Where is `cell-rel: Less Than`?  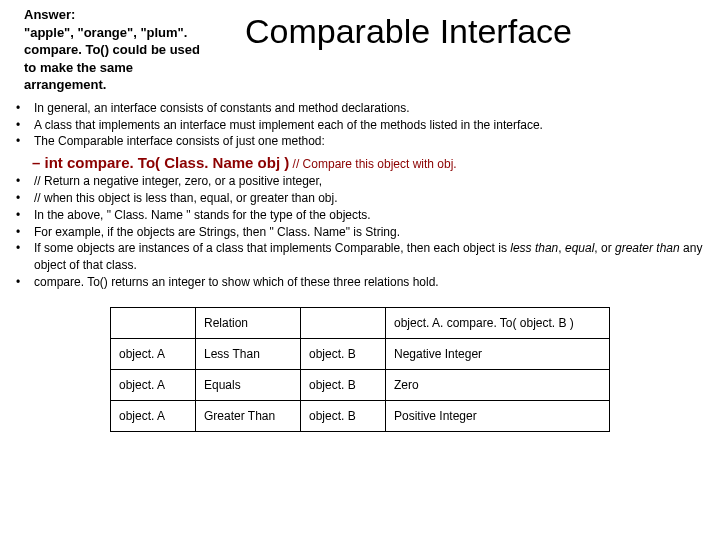
cell-rel: Less Than is located at coordinates (248, 354).